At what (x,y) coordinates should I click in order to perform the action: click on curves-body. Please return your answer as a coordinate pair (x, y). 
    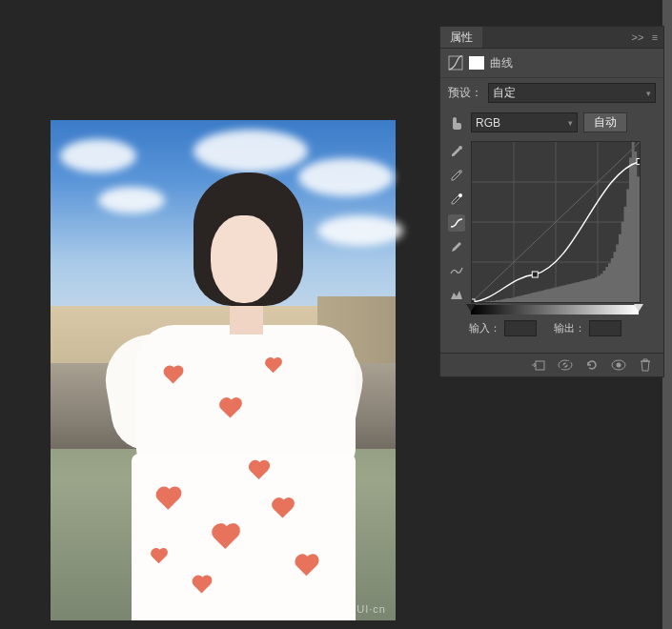
    Looking at the image, I should click on (552, 226).